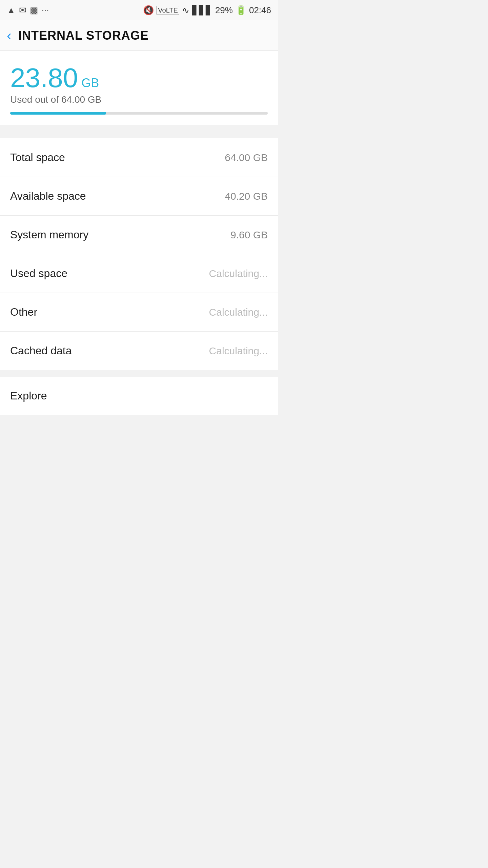 The width and height of the screenshot is (488, 868). I want to click on status-bar-right: 🔇 VoLTE ∿ ▋▋▋ 29% 🔋 02:46, so click(207, 10).